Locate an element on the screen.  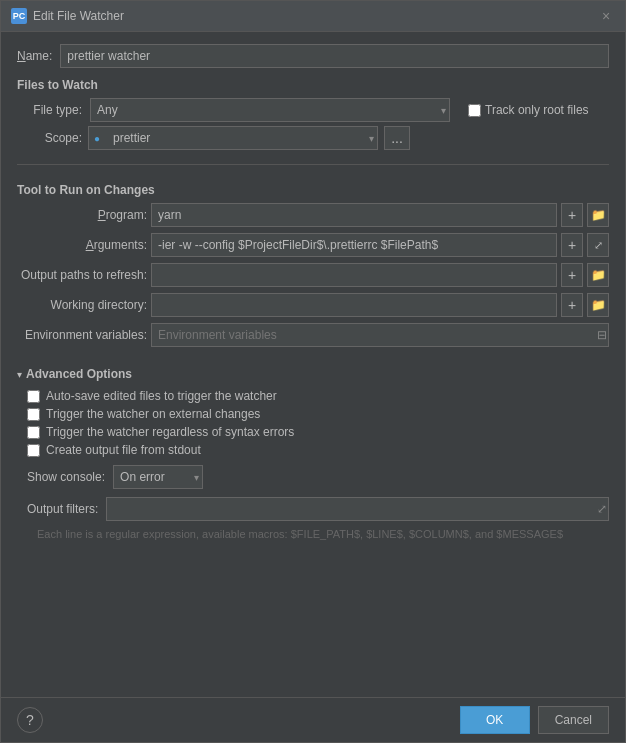
help-button: ? is located at coordinates (30, 720).